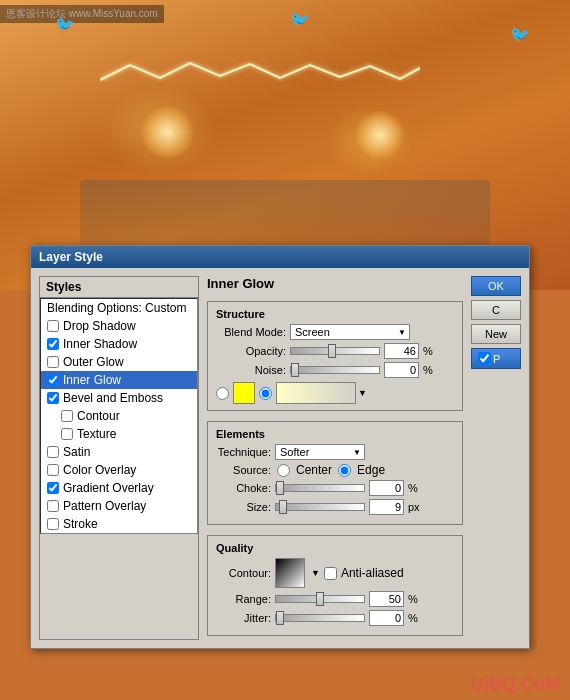  What do you see at coordinates (119, 326) in the screenshot?
I see `style-drop-shadow: Drop Shadow` at bounding box center [119, 326].